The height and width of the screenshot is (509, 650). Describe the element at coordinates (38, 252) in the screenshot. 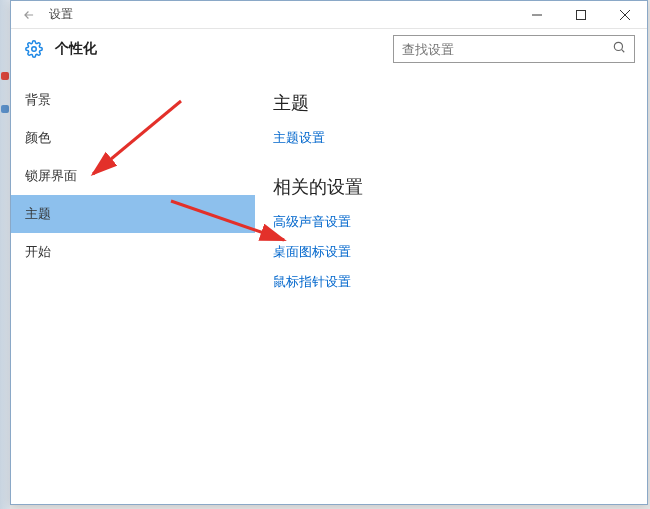

I see `sidebar-item-label: 开始` at that location.